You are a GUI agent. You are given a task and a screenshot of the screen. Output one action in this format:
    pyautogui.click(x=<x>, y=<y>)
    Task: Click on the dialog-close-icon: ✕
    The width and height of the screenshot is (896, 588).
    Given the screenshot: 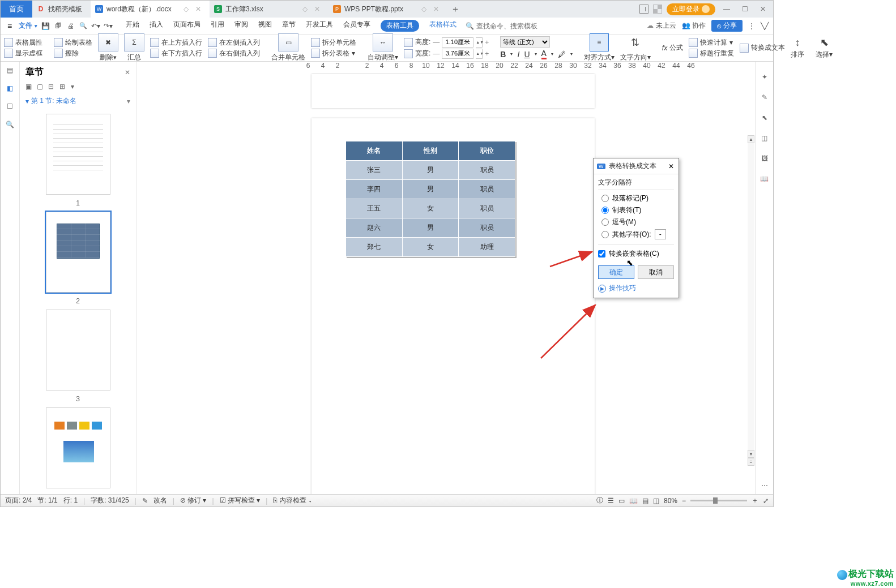 What is the action you would take?
    pyautogui.click(x=671, y=166)
    